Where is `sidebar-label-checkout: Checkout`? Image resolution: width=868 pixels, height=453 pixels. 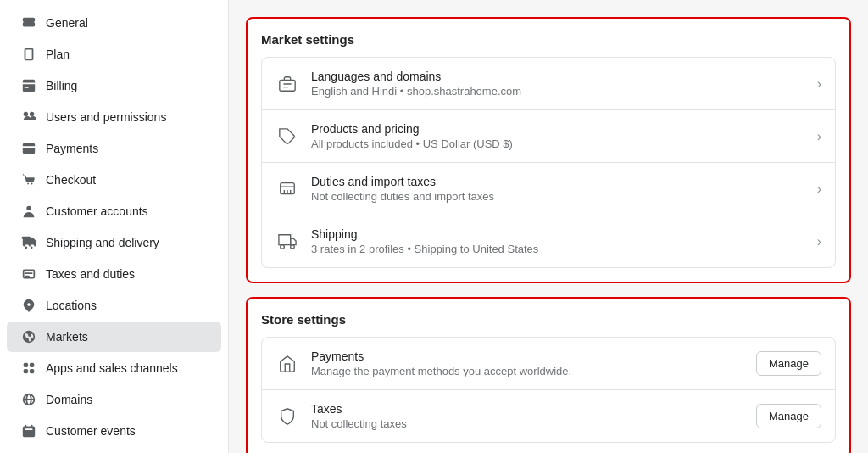 sidebar-label-checkout: Checkout is located at coordinates (71, 180).